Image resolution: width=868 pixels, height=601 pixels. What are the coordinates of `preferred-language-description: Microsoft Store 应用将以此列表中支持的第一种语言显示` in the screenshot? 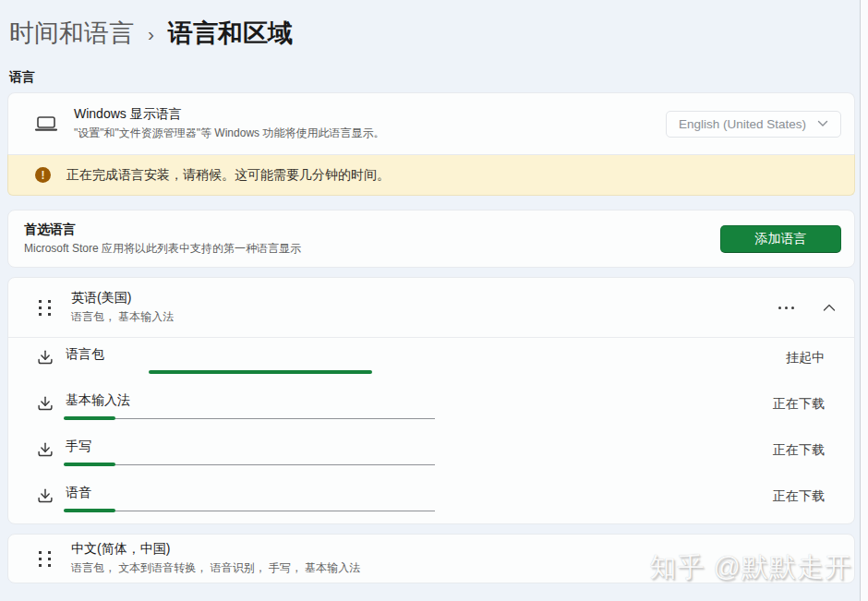 It's located at (163, 249).